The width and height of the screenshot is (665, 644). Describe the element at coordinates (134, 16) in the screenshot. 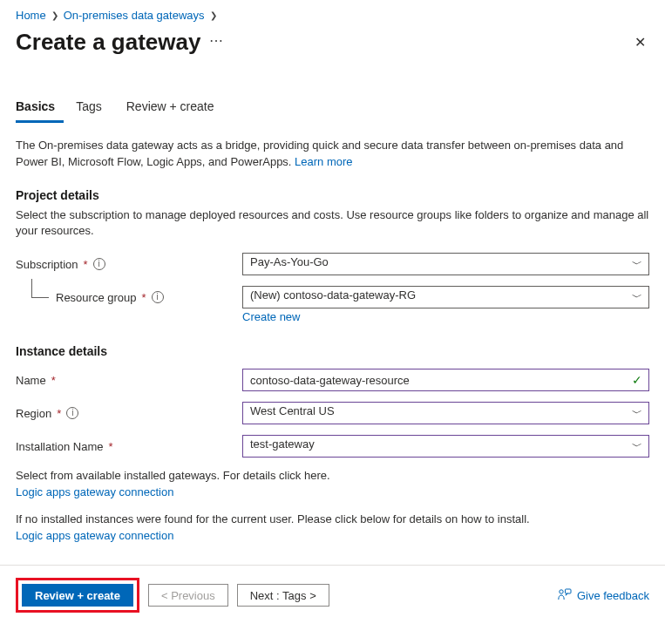

I see `breadcrumb-gateways: On-premises data gateways` at that location.